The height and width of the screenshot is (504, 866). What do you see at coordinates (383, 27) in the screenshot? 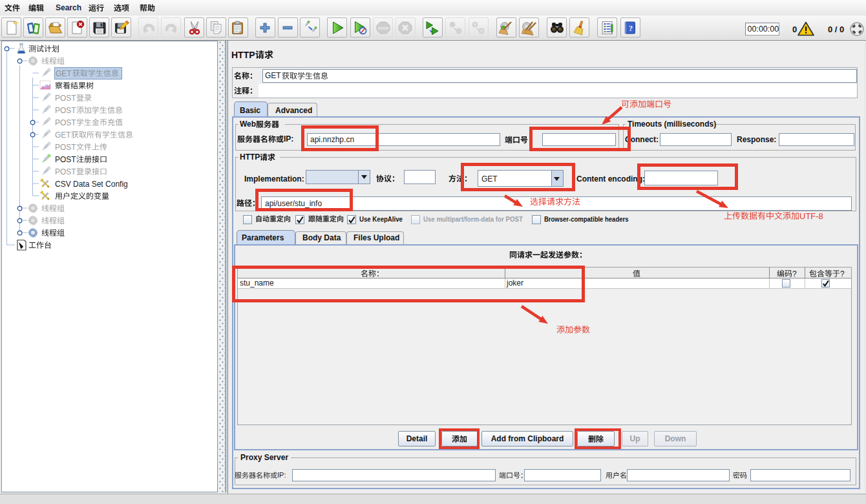
I see `svg-text: STOP` at bounding box center [383, 27].